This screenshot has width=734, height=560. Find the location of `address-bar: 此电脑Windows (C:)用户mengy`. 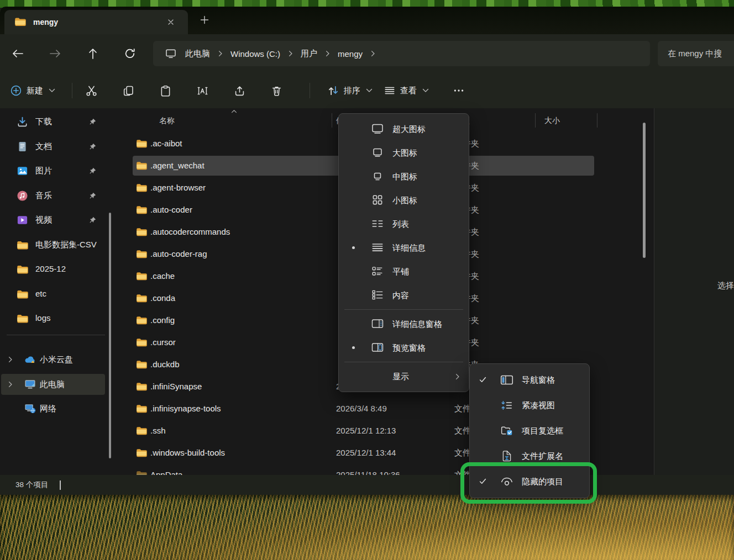

address-bar: 此电脑Windows (C:)用户mengy is located at coordinates (401, 54).